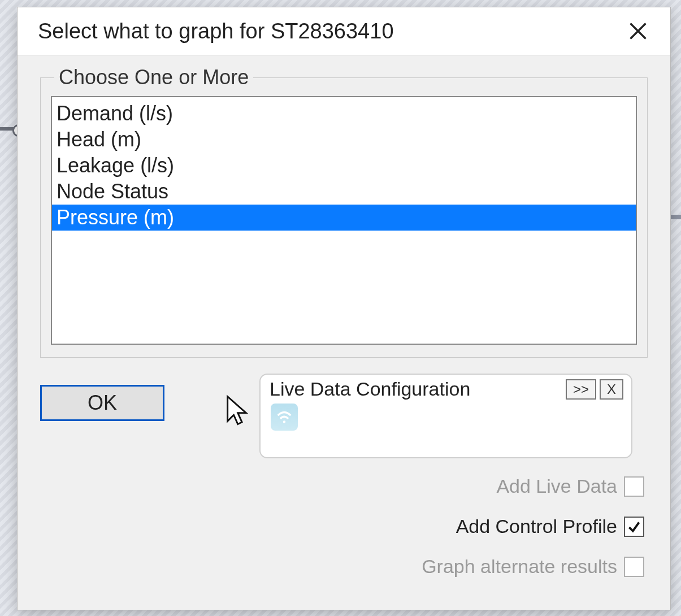 This screenshot has height=616, width=681. What do you see at coordinates (284, 417) in the screenshot?
I see `wifi-icon` at bounding box center [284, 417].